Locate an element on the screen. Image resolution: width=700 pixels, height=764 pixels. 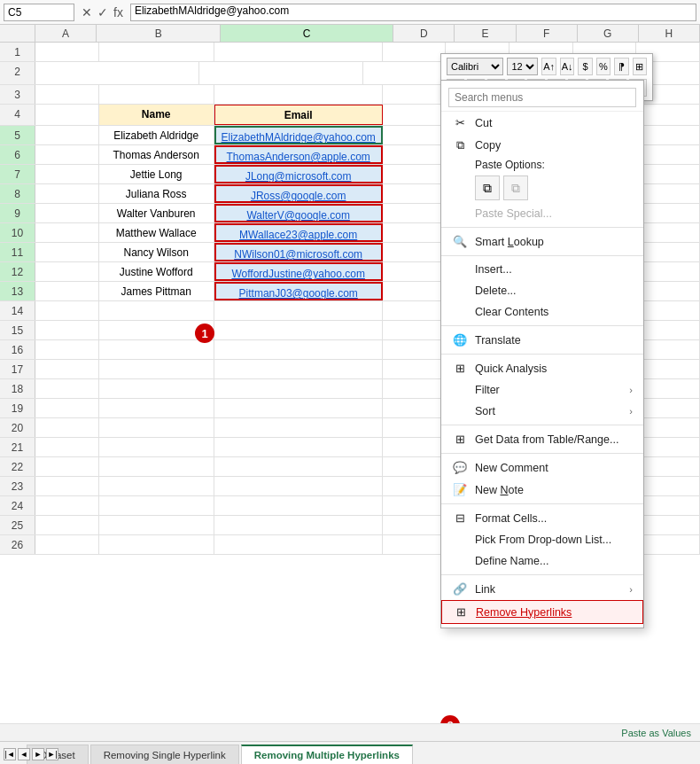
insert-item: Insert... is located at coordinates (542, 269).